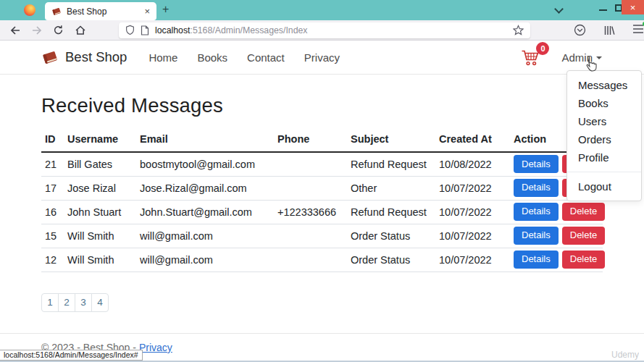 This screenshot has width=644, height=362. I want to click on watermark-text: Udemy, so click(625, 355).